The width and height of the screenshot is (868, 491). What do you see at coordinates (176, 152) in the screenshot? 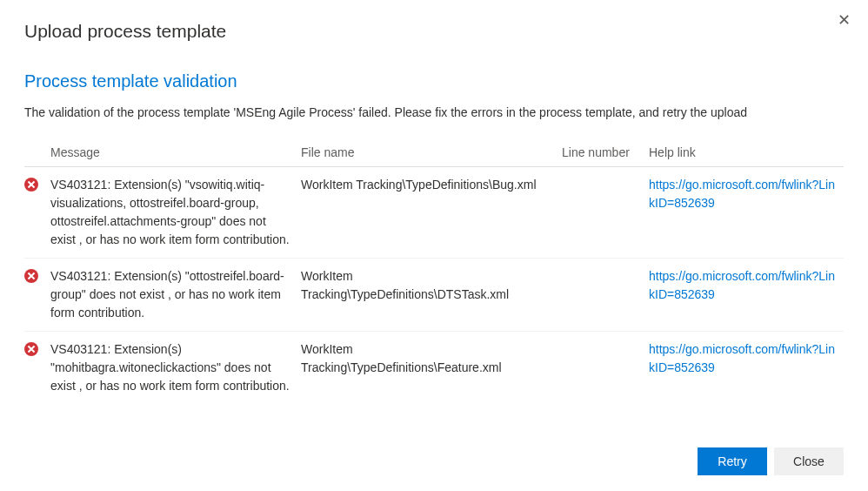
I see `col-message-header: Message` at bounding box center [176, 152].